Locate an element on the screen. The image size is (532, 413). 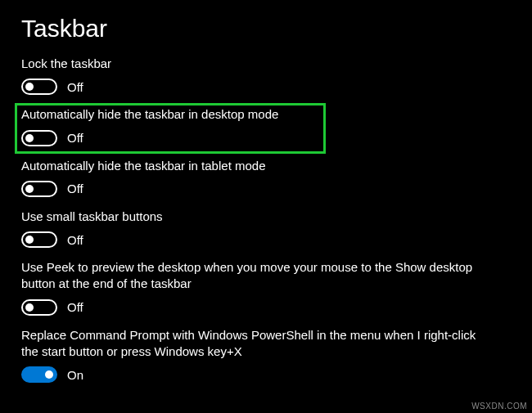
setting-item: Use small taskbar buttonsOff is located at coordinates (266, 228).